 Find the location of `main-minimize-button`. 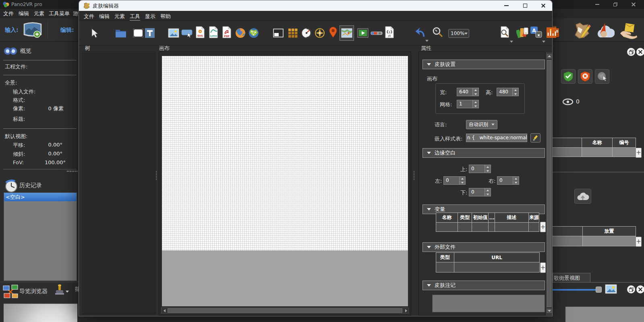

main-minimize-button is located at coordinates (597, 4).